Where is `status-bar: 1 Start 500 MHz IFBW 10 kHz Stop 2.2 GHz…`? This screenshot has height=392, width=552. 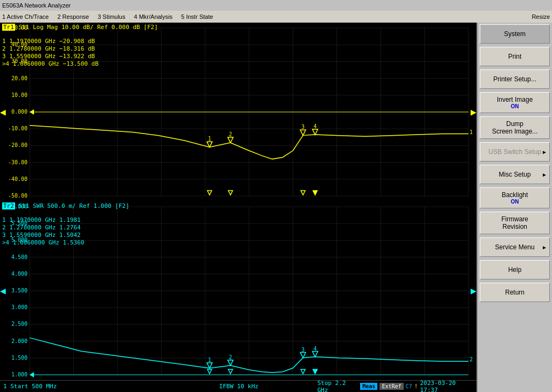 status-bar: 1 Start 500 MHz IFBW 10 kHz Stop 2.2 GHz… is located at coordinates (238, 386).